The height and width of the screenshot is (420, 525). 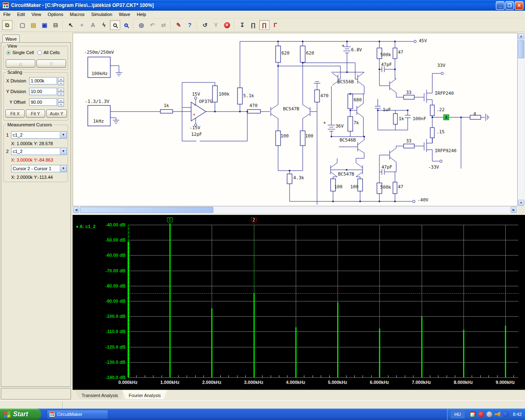 I want to click on scroll-up-icon: ▲, so click(x=521, y=36).